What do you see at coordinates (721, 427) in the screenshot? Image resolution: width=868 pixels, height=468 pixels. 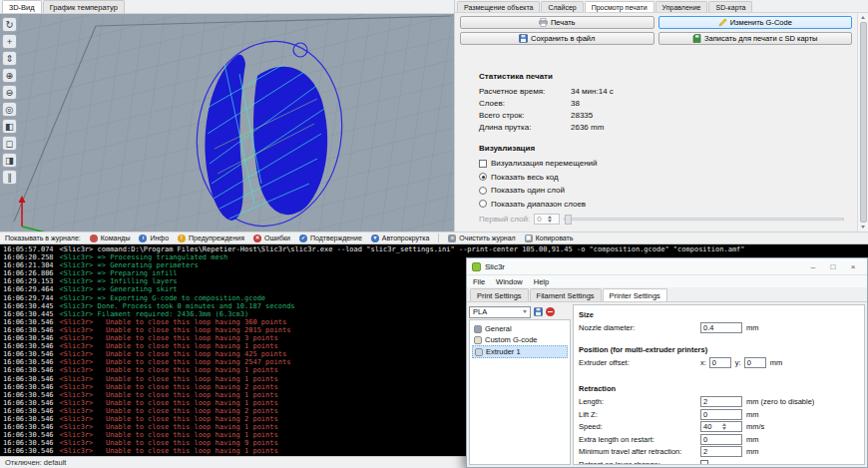 I see `option-input: 40` at bounding box center [721, 427].